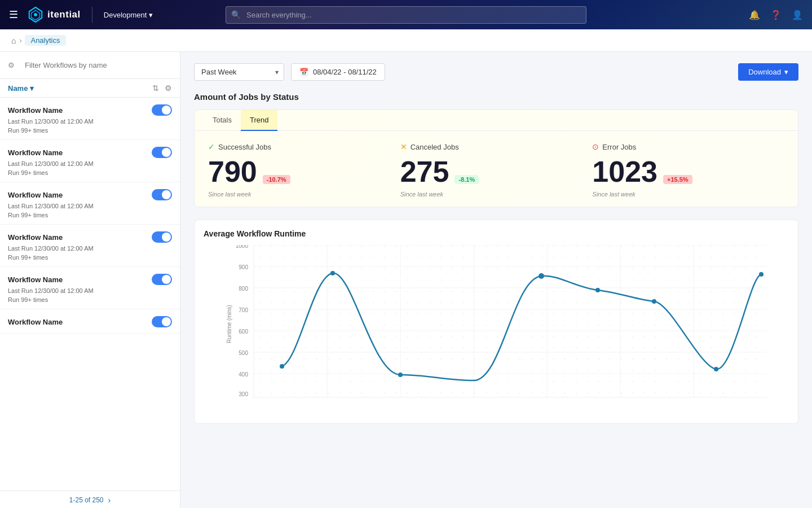  Describe the element at coordinates (236, 15) in the screenshot. I see `search-icon: 🔍` at that location.